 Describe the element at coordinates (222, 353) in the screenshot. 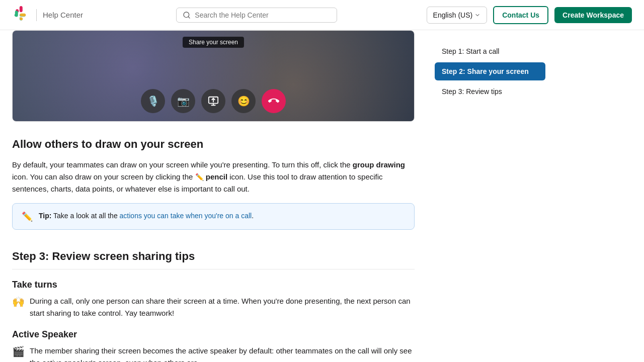

I see `active-speaker-text: The member sharing their screen becomes …` at that location.